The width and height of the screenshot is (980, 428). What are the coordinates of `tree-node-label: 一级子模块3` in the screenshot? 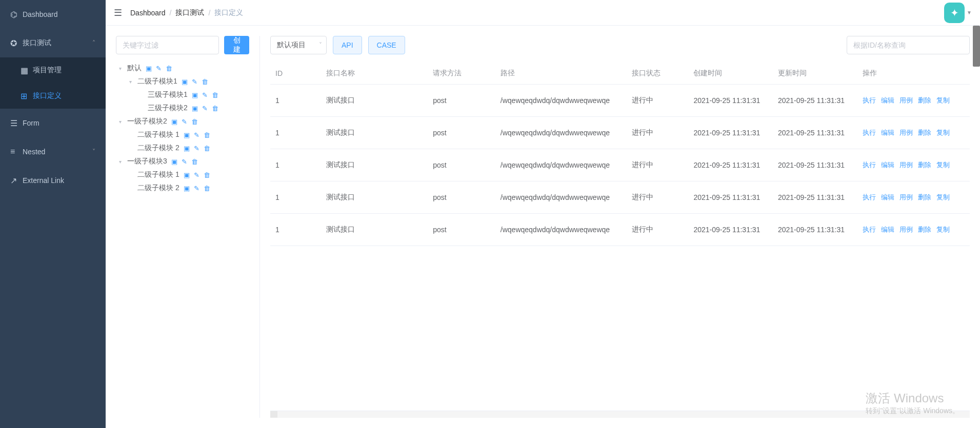 It's located at (147, 161).